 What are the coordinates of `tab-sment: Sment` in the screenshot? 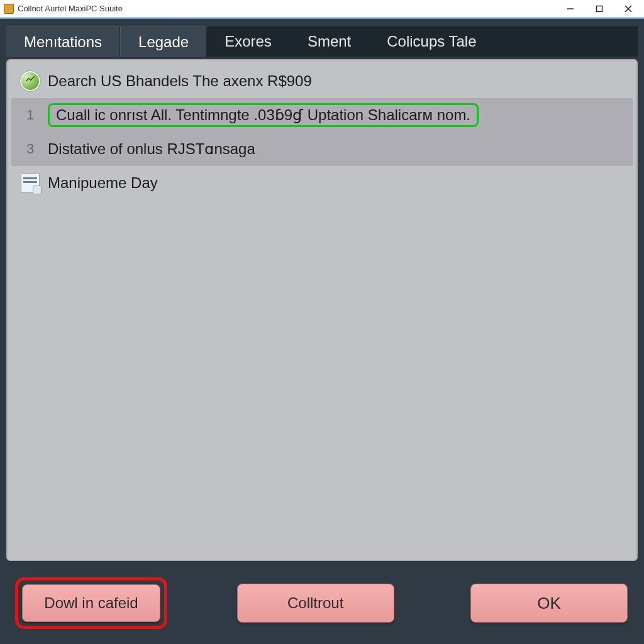 It's located at (330, 42).